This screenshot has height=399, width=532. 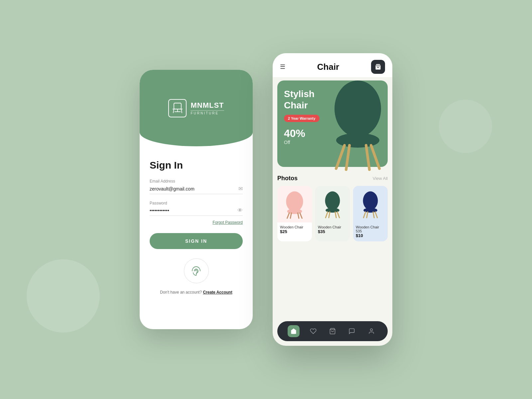 I want to click on fingerprint-area, so click(x=196, y=271).